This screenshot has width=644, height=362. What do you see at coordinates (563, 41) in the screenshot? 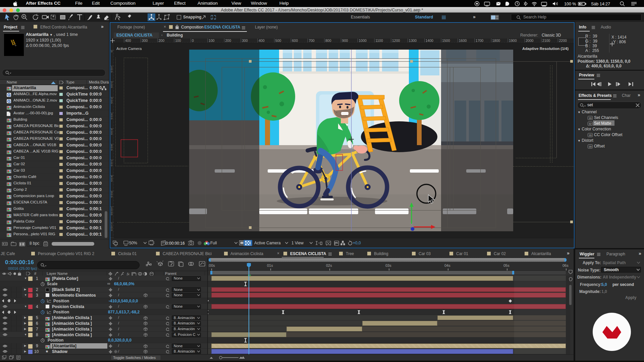
I see `svg-text: 2200` at bounding box center [563, 41].